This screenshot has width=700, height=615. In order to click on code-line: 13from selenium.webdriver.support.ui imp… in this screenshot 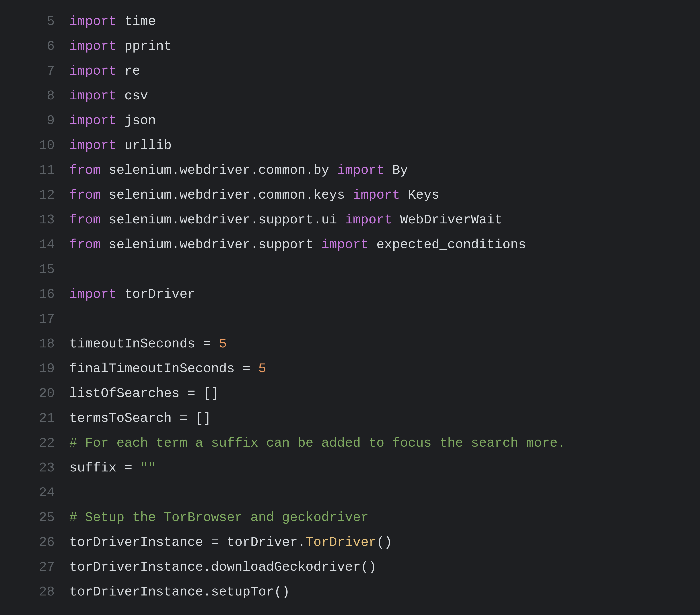, I will do `click(350, 220)`.